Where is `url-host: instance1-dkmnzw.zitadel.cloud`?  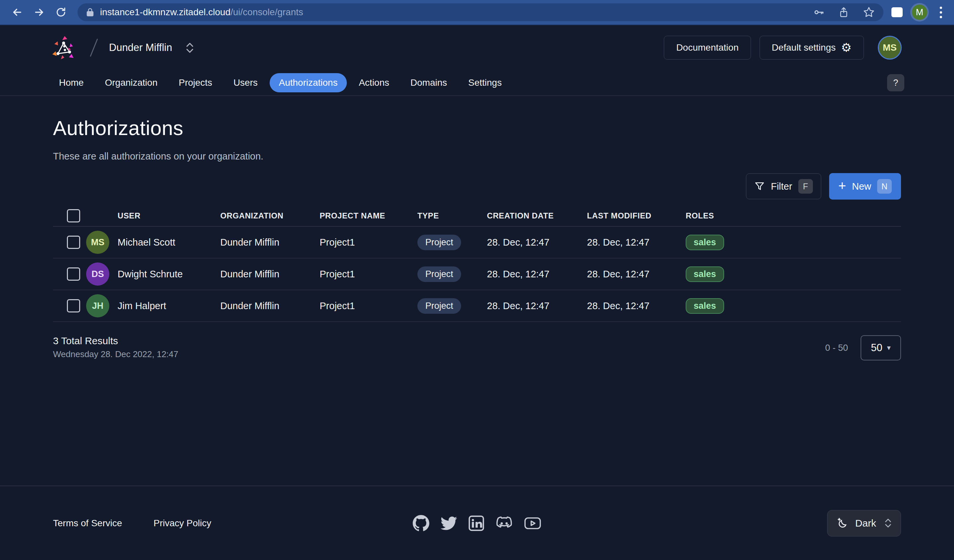 url-host: instance1-dkmnzw.zitadel.cloud is located at coordinates (165, 12).